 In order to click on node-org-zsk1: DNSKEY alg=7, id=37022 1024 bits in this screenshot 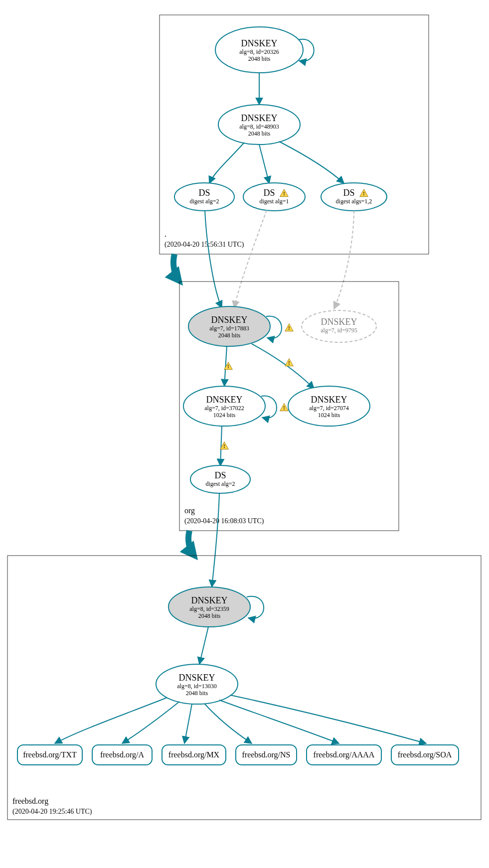, I will do `click(224, 406)`.